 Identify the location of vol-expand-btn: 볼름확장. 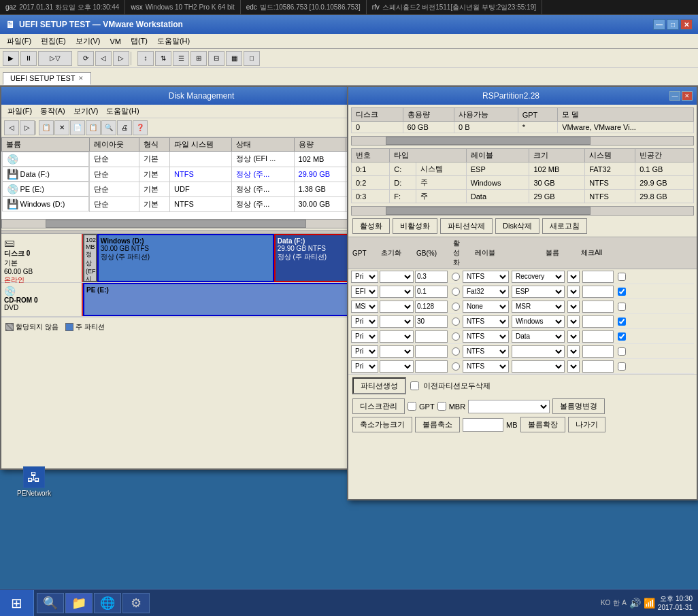
(543, 424).